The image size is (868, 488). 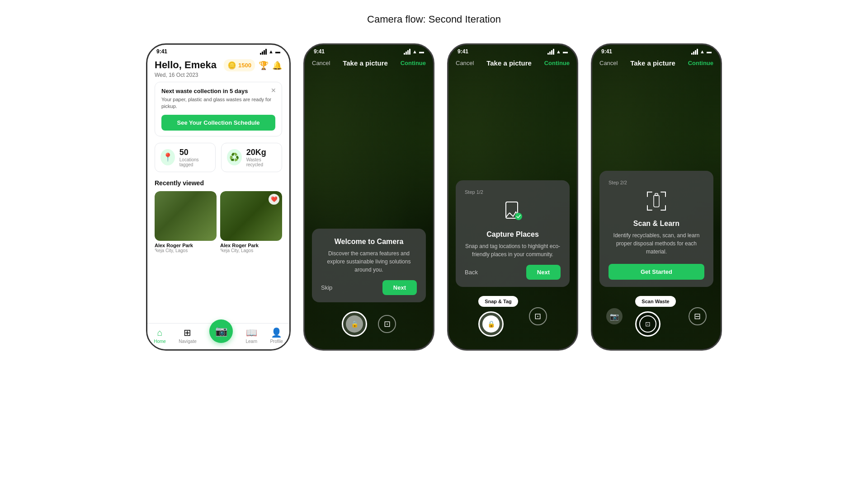 I want to click on waste-label: Wastes recycled, so click(x=261, y=162).